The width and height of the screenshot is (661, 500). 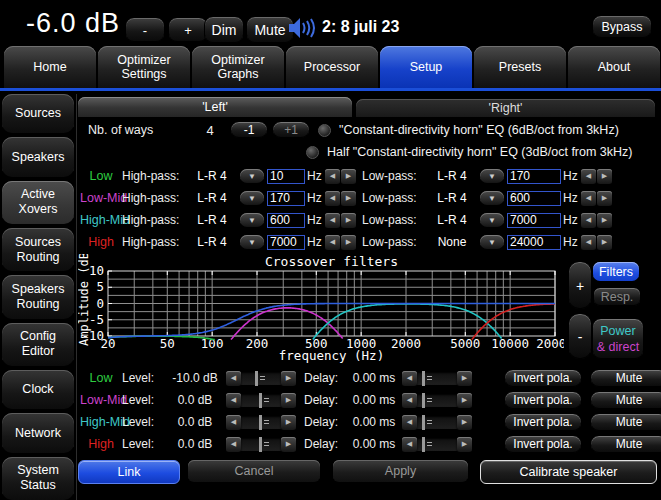 What do you see at coordinates (614, 67) in the screenshot?
I see `tab-about: About` at bounding box center [614, 67].